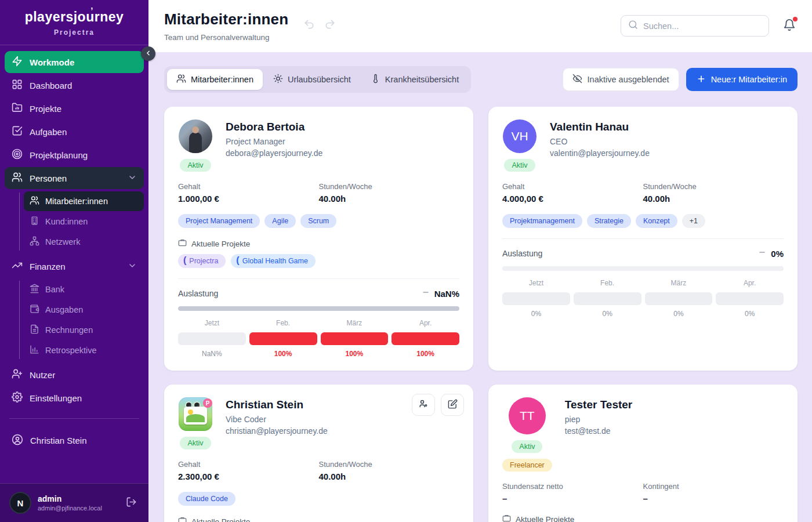  What do you see at coordinates (71, 350) in the screenshot?
I see `sidebar-item-label: Retrospektive` at bounding box center [71, 350].